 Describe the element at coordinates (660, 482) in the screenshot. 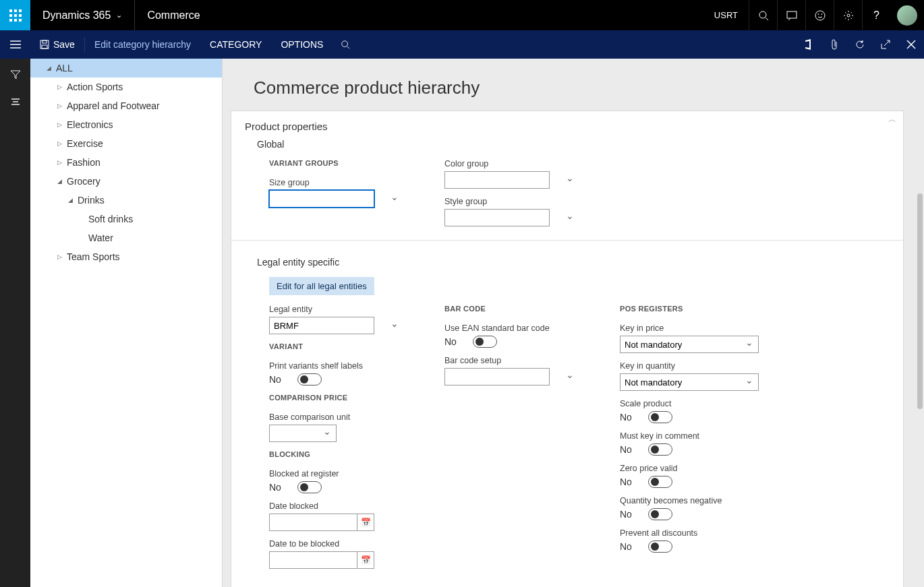

I see `zero-price-toggle` at that location.